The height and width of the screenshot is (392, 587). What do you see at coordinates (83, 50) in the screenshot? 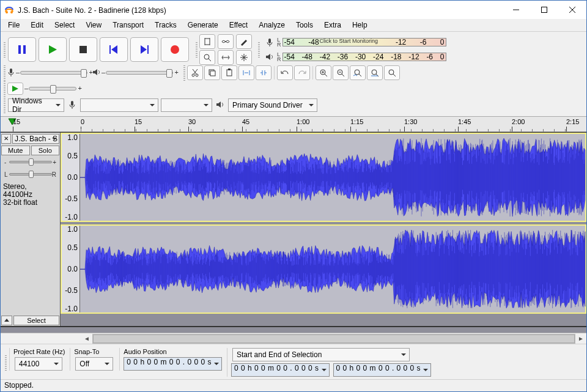
I see `stop-button` at bounding box center [83, 50].